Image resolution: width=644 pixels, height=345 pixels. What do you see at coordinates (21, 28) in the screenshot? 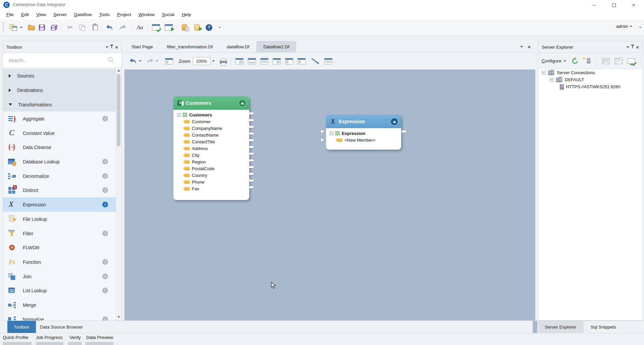
I see `new-dropdown` at bounding box center [21, 28].